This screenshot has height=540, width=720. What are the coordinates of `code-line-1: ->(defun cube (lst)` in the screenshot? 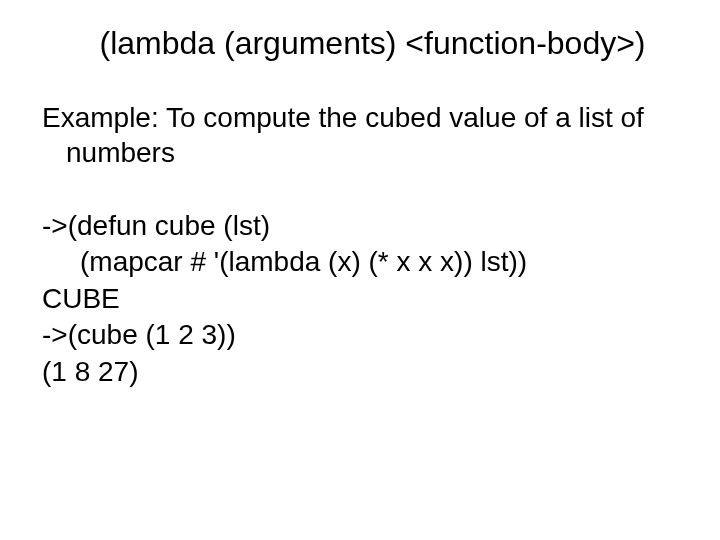 It's located at (360, 226).